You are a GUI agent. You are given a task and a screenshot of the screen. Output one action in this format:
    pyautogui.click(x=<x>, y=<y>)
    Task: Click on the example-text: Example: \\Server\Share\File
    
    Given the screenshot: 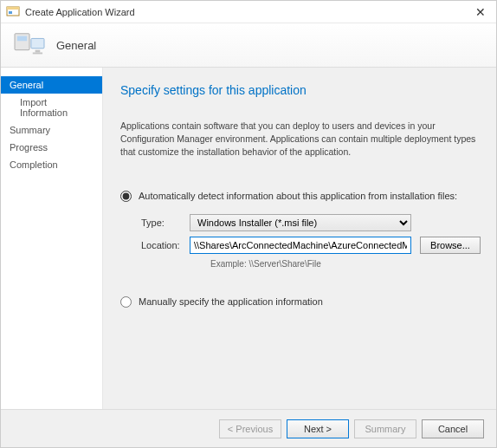 What is the action you would take?
    pyautogui.click(x=345, y=263)
    